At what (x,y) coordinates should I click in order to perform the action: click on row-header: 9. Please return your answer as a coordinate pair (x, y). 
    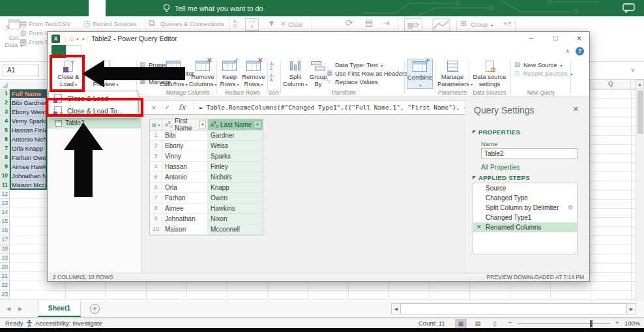
    Looking at the image, I should click on (5, 167).